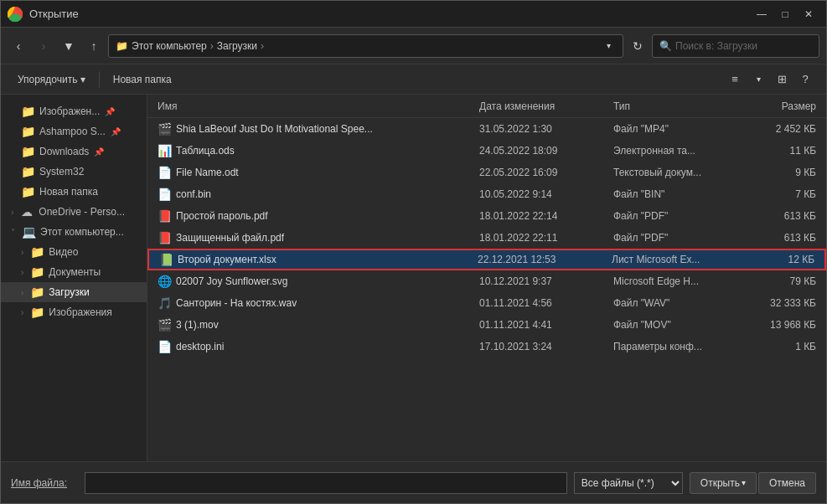  What do you see at coordinates (28, 232) in the screenshot?
I see `pc-icon: 💻` at bounding box center [28, 232].